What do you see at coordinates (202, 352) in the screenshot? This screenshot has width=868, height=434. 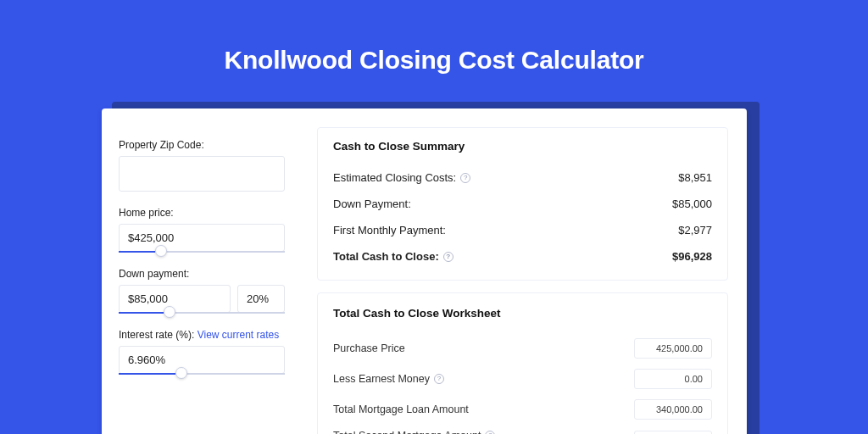 I see `interest-group: Interest rate (%): View current rates 6.…` at bounding box center [202, 352].